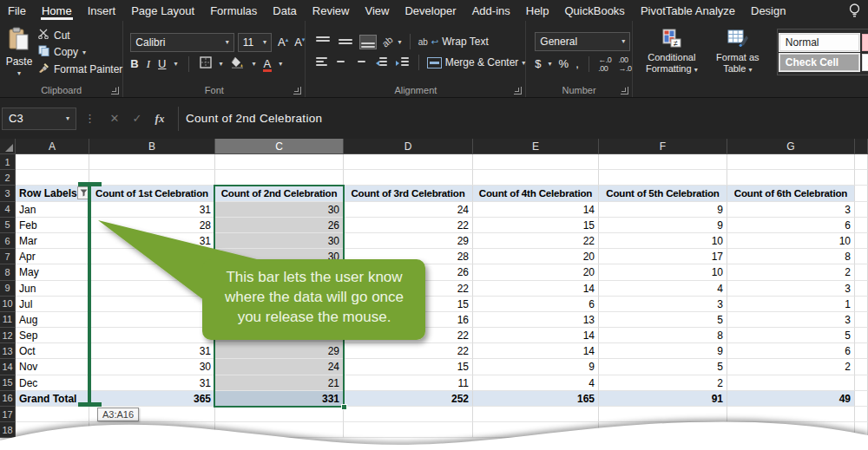 The image size is (868, 450). Describe the element at coordinates (8, 414) in the screenshot. I see `row-header-17: 17` at that location.